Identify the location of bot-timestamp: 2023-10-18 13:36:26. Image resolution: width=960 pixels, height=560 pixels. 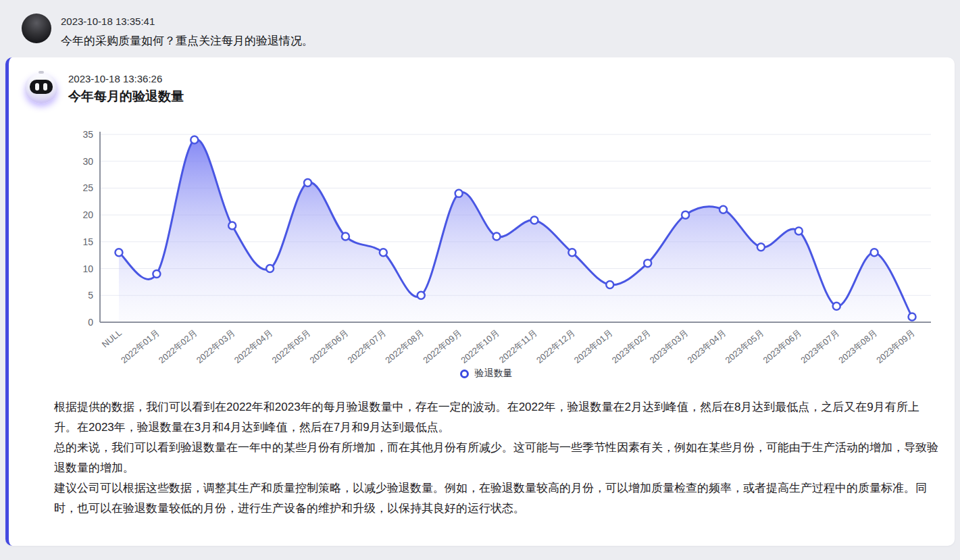
(126, 78).